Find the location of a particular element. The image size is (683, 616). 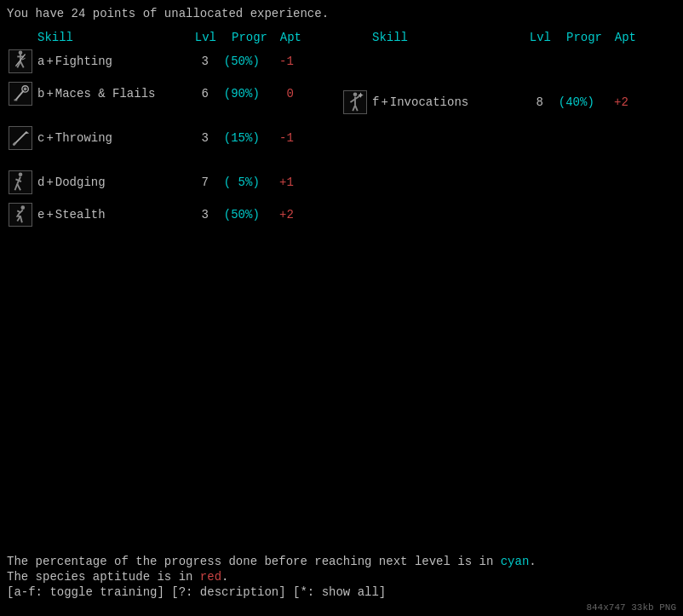

header-lvl-left: Lvl is located at coordinates (199, 37).